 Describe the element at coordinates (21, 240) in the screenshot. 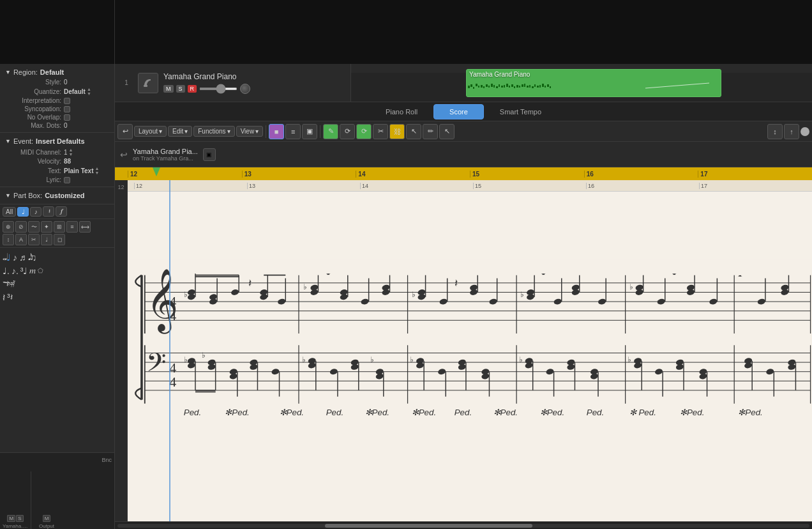

I see `tool-text: A` at that location.